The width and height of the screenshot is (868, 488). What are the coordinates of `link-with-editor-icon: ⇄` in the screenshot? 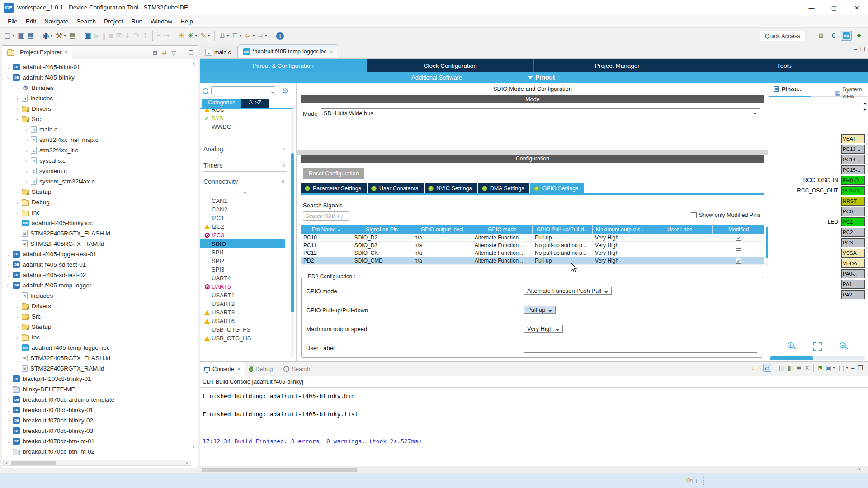 It's located at (165, 52).